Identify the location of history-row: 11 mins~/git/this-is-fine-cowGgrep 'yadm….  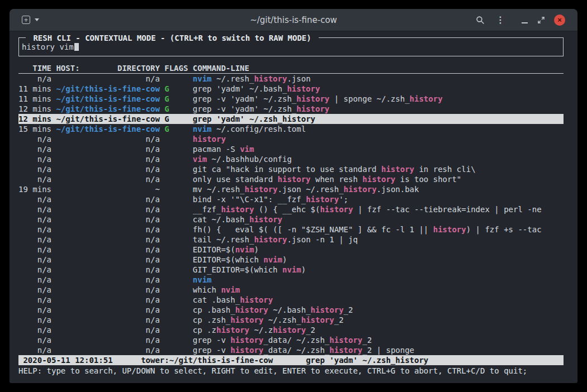
(291, 89).